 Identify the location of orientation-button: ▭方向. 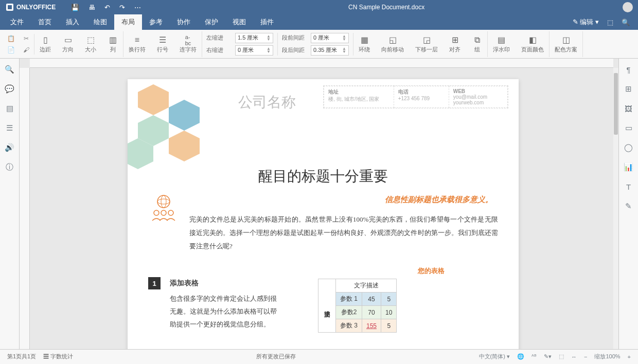
(68, 44).